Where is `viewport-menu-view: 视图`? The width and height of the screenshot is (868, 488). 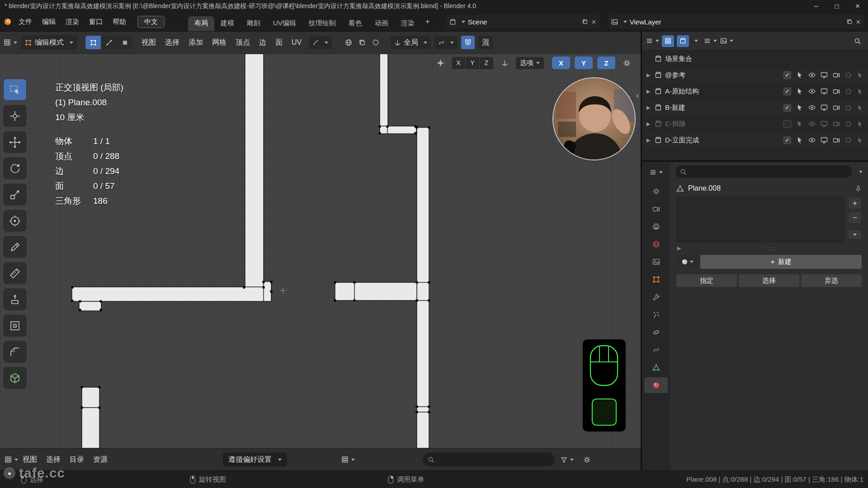
viewport-menu-view: 视图 is located at coordinates (149, 42).